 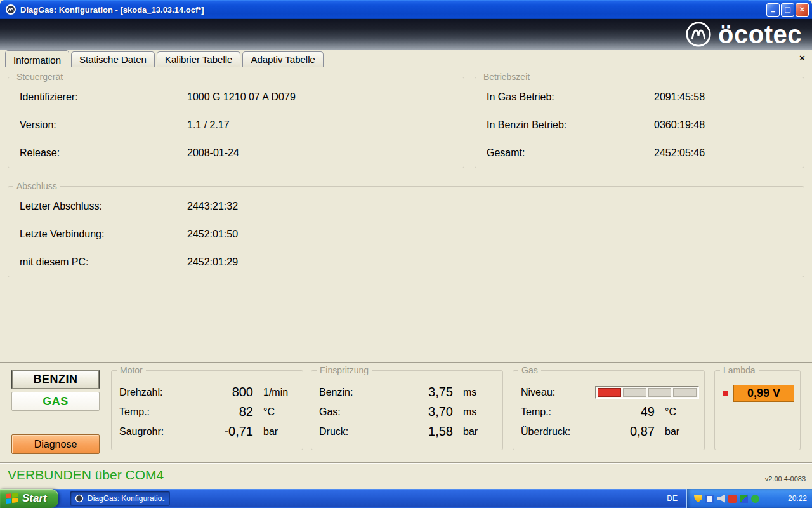 I want to click on field-label: In Gas Betrieb:, so click(x=570, y=99).